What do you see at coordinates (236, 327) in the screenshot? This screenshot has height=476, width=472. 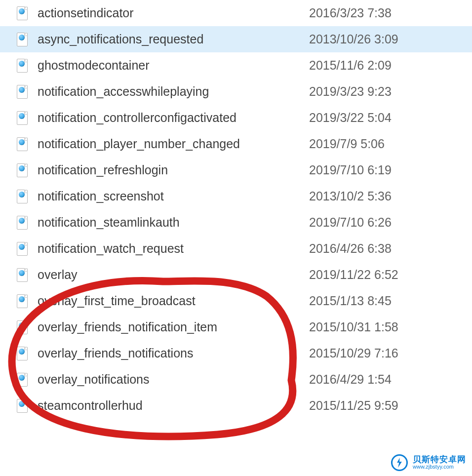 I see `file-row: overlay_friends_notification_item2015/10…` at bounding box center [236, 327].